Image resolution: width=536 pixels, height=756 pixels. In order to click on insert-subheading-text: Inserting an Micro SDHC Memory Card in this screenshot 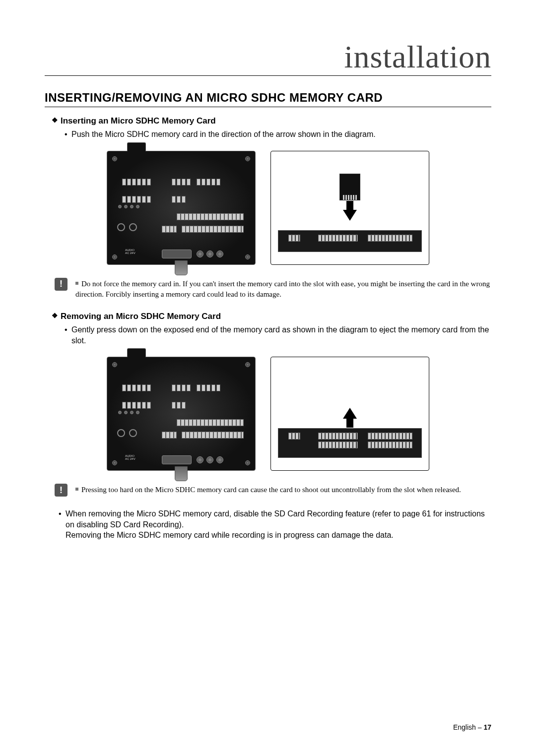, I will do `click(138, 121)`.